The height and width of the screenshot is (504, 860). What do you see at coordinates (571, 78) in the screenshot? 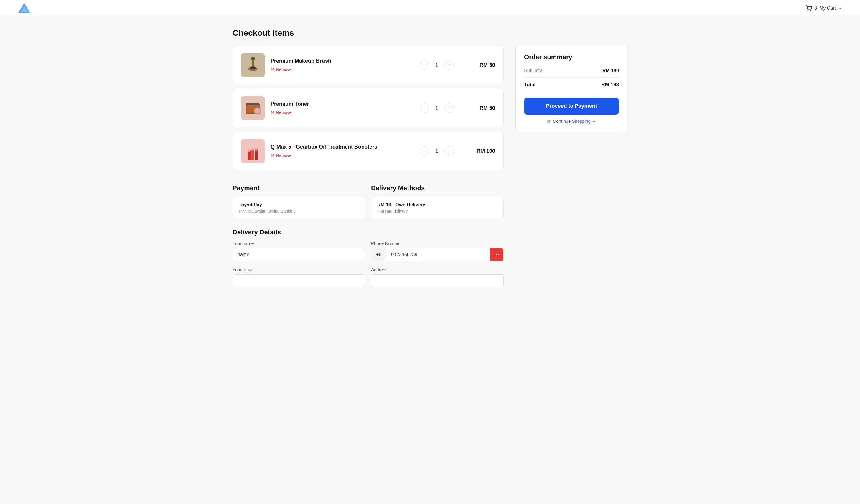
I see `summary-divider` at bounding box center [571, 78].